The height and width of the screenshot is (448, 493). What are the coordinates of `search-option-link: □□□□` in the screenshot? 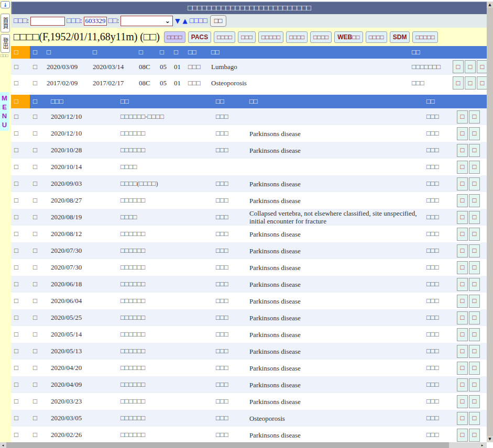 It's located at (199, 21).